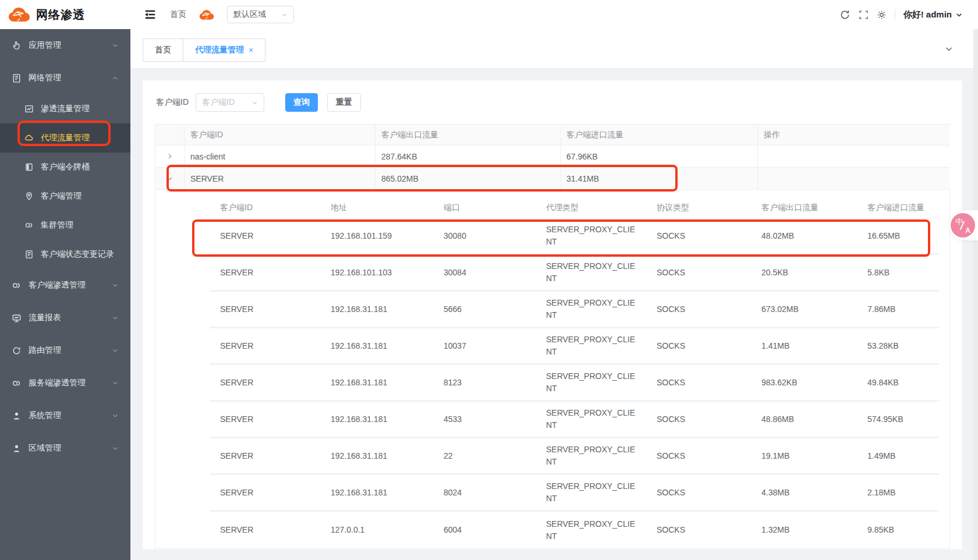 This screenshot has width=978, height=560. I want to click on header-divider, so click(895, 15).